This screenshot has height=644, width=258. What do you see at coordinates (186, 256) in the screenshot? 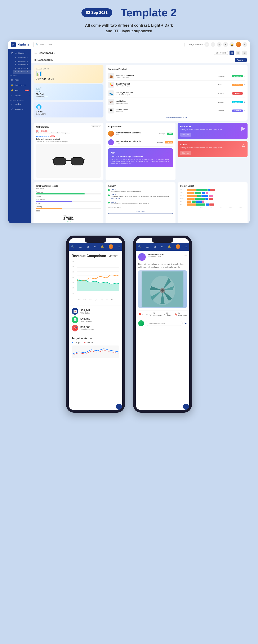
I see `more-options-icon: ···` at bounding box center [186, 256].